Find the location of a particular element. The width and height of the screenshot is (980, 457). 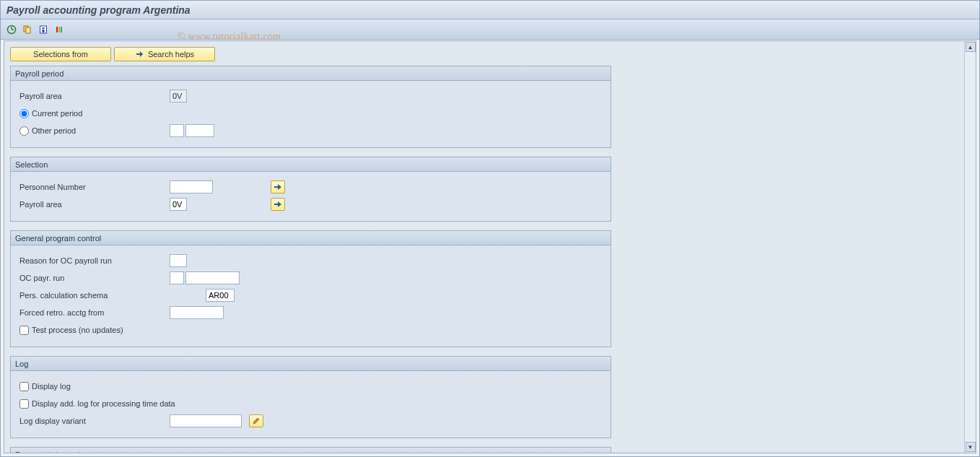

title-bar: Payroll accounting program Argentina is located at coordinates (490, 10).